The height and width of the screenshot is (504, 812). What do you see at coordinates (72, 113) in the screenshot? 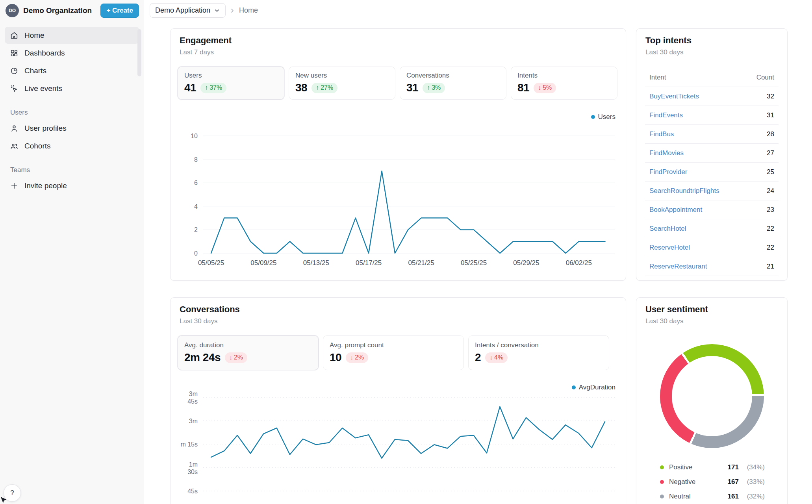
I see `sidebar-section-users: Users` at bounding box center [72, 113].